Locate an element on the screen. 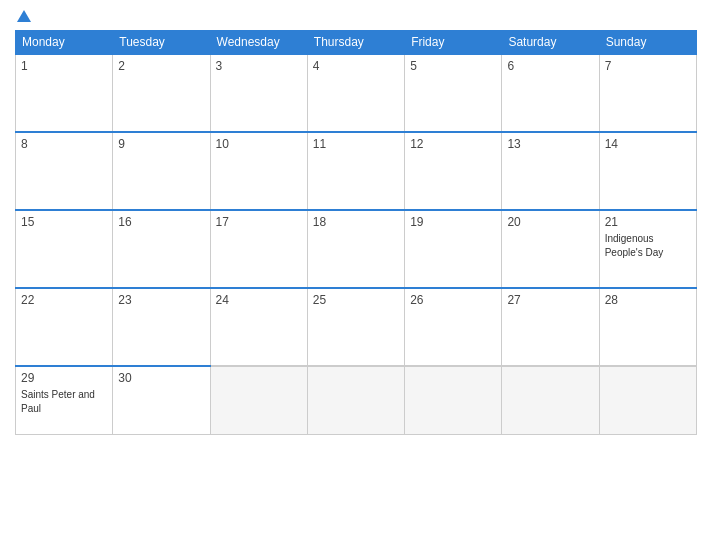 This screenshot has width=712, height=550. day-number: 27 is located at coordinates (550, 300).